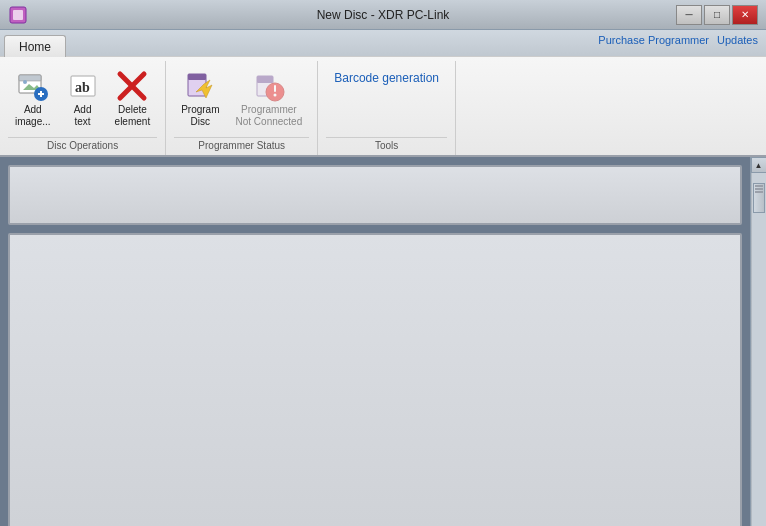  What do you see at coordinates (689, 15) in the screenshot?
I see `minimize-button: ─` at bounding box center [689, 15].